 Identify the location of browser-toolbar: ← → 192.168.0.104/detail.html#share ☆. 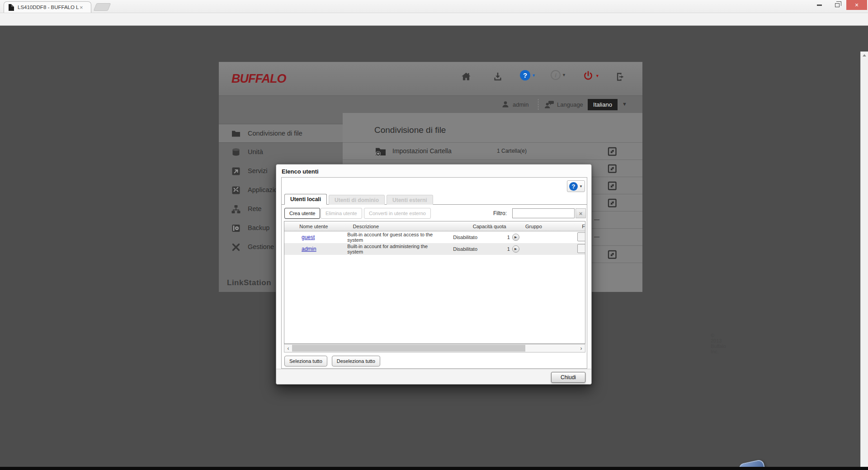
(434, 19).